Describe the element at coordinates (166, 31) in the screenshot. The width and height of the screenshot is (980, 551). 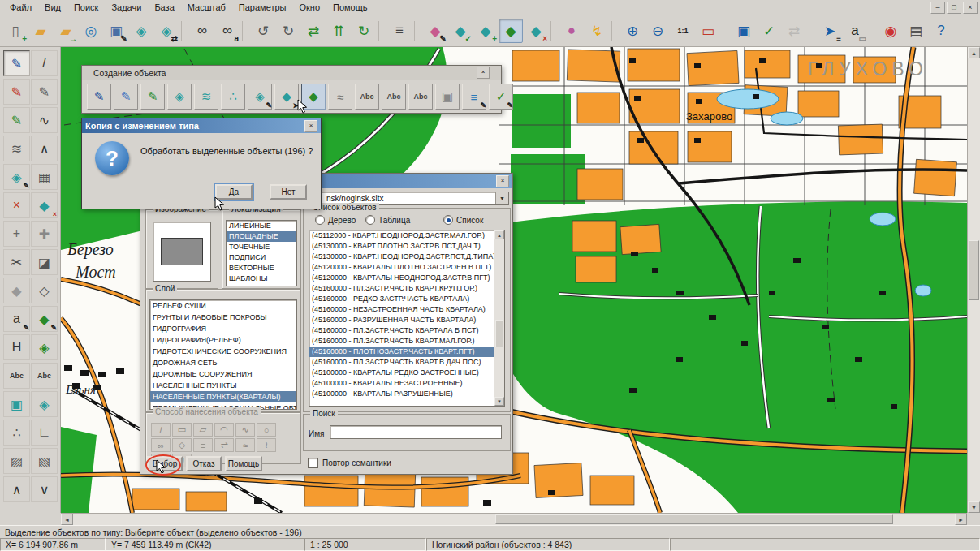
I see `layers-link-icon: ◈⇄` at that location.